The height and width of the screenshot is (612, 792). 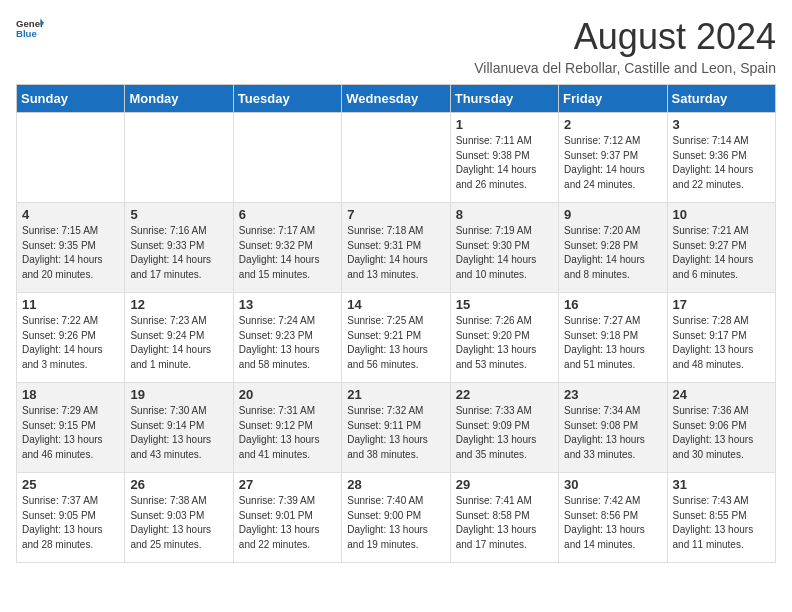 I want to click on calendar-week-row: 1Sunrise: 7:11 AMSunset: 9:38 PMDaylight…, so click(x=396, y=158).